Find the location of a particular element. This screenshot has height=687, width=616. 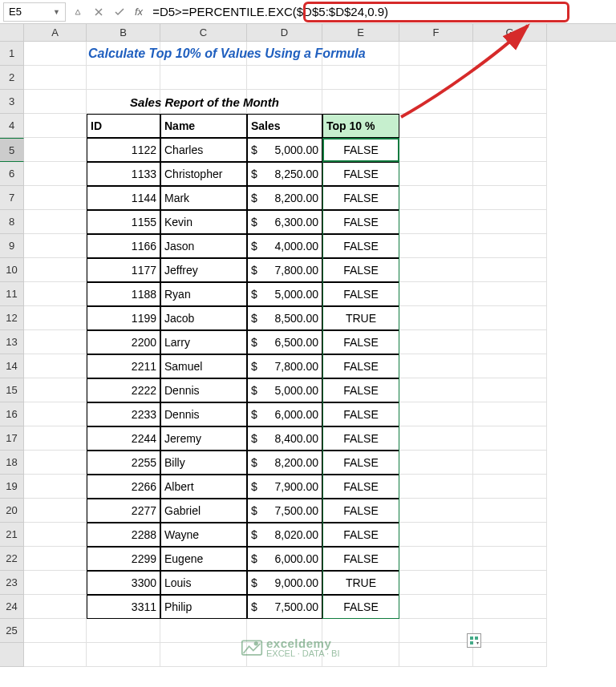

table-cell-sales: $8,400.00 is located at coordinates (285, 438).